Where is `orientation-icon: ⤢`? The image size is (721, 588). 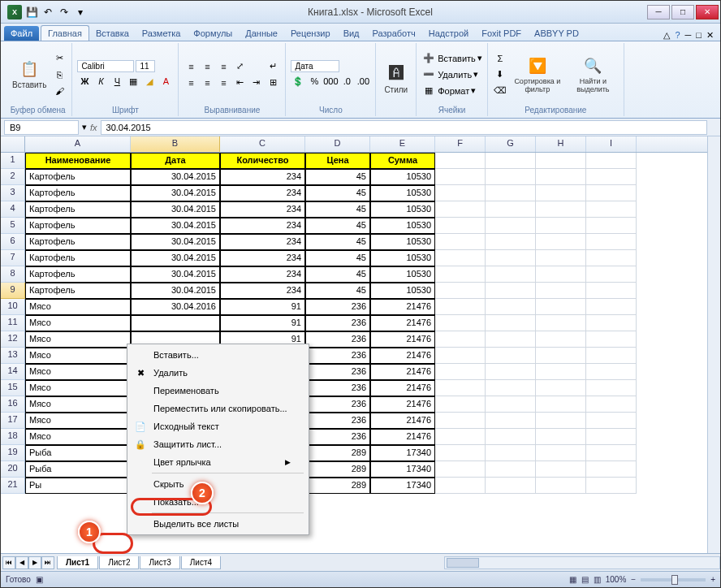 orientation-icon: ⤢ is located at coordinates (240, 67).